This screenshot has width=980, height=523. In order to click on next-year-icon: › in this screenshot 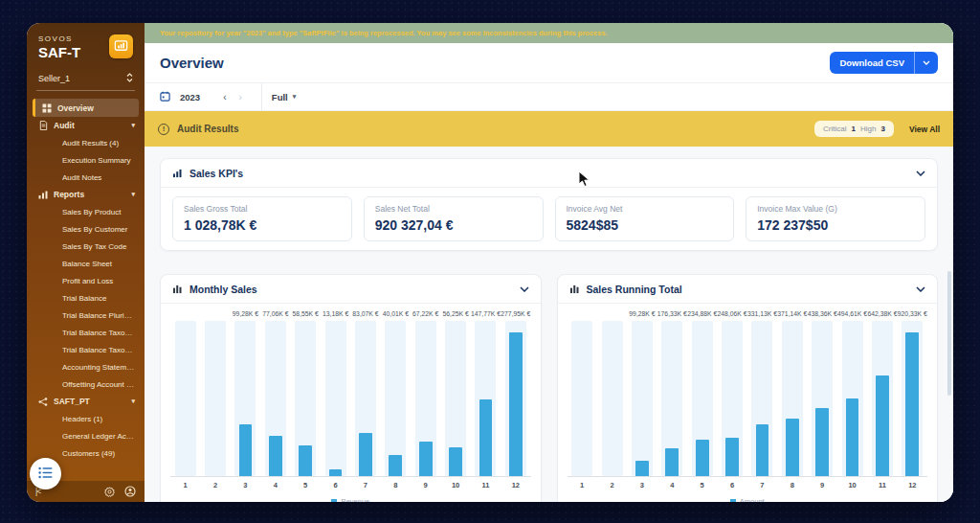, I will do `click(239, 98)`.